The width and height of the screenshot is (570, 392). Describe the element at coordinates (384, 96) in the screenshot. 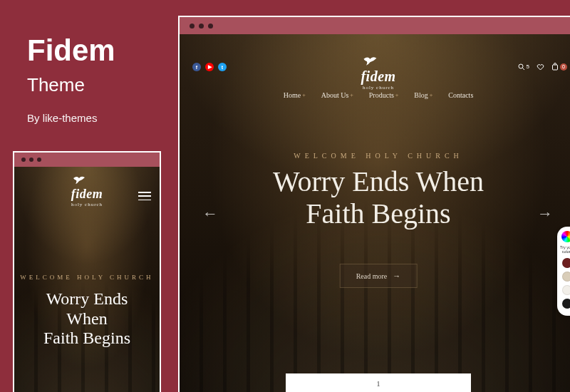

I see `nav-item-products: Products+` at that location.